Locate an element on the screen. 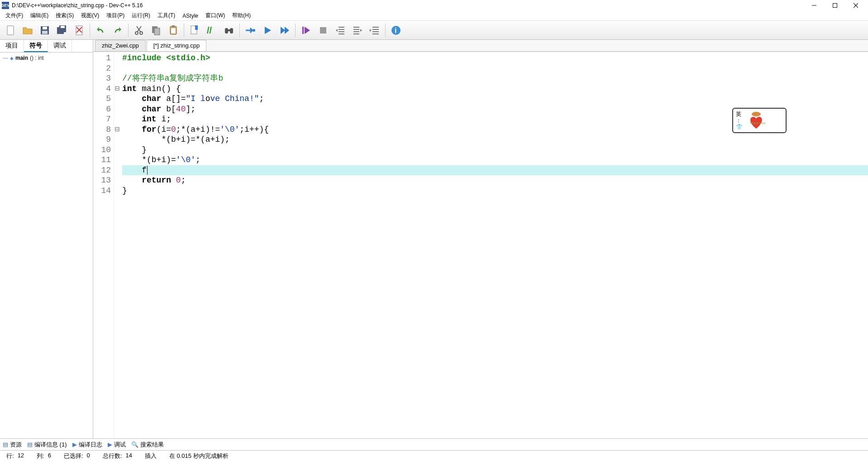 This screenshot has height=461, width=868. bottom-tab-4: 🔍搜索结果 is located at coordinates (148, 445).